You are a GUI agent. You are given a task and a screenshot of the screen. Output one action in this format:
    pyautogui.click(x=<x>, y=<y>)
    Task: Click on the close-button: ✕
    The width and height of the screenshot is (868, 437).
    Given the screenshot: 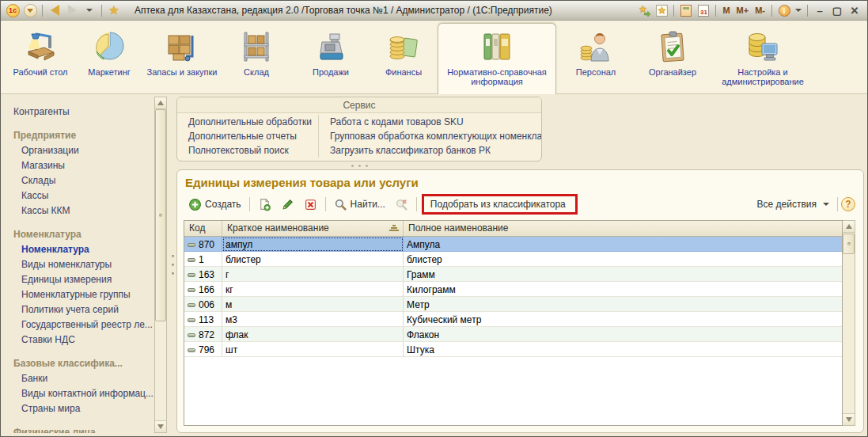 What is the action you would take?
    pyautogui.click(x=855, y=11)
    